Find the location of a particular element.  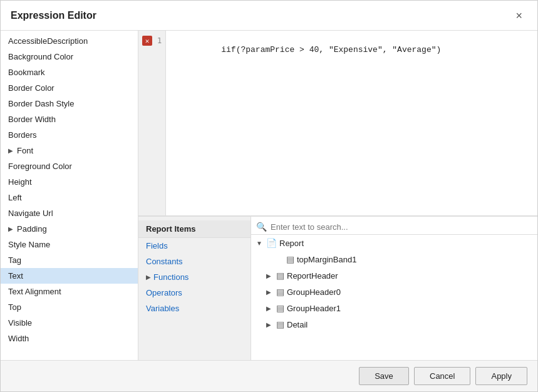

list-item: Bookmark is located at coordinates (69, 73).